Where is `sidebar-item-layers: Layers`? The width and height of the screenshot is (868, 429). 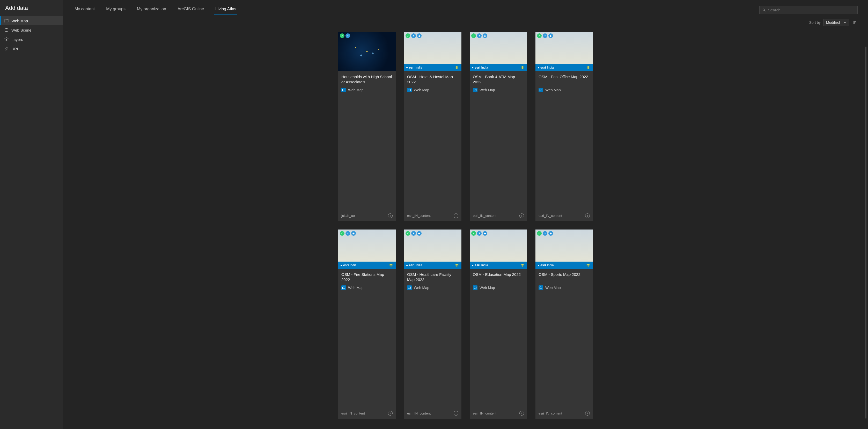
sidebar-item-layers: Layers is located at coordinates (32, 39).